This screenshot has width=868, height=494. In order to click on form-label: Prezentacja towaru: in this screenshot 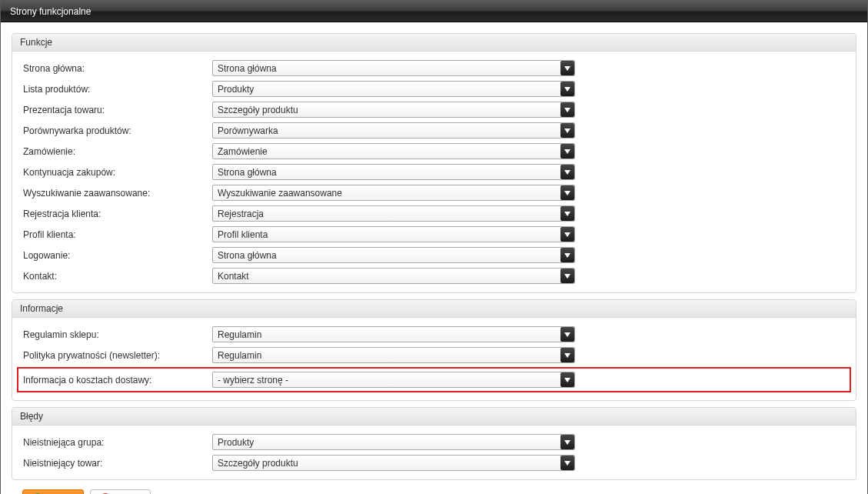, I will do `click(118, 110)`.